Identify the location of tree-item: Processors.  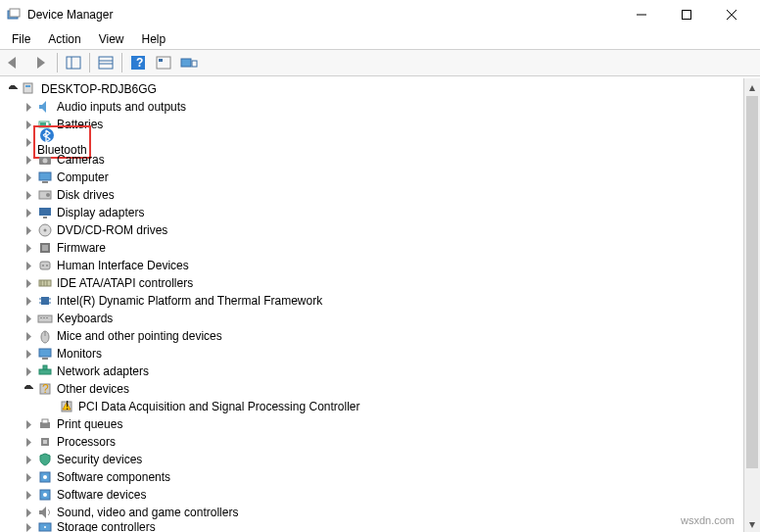
(379, 442).